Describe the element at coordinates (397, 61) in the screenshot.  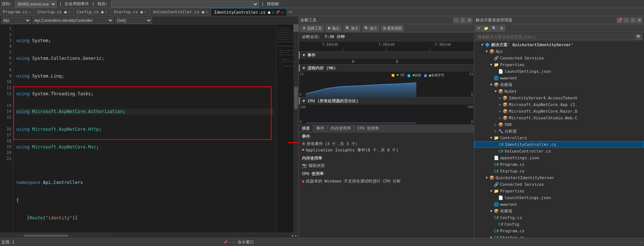
I see `pause-icon-2: ⏸` at that location.